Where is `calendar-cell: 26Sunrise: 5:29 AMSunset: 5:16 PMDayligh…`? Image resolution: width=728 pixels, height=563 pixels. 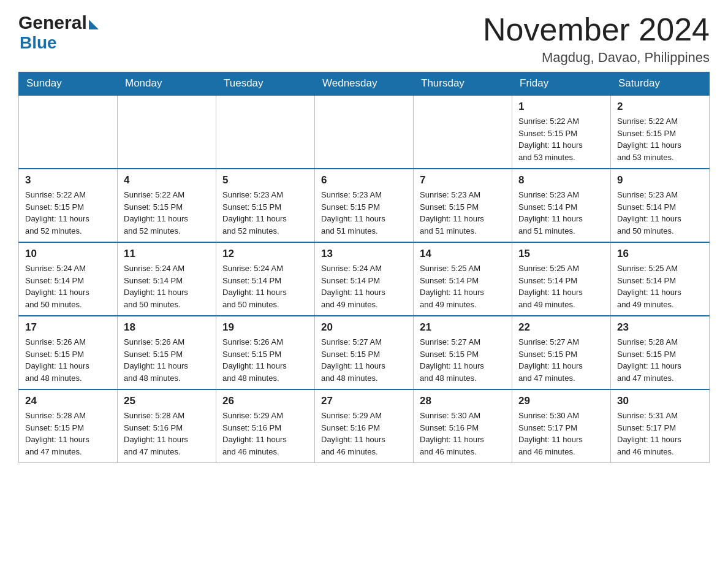 calendar-cell: 26Sunrise: 5:29 AMSunset: 5:16 PMDayligh… is located at coordinates (266, 426).